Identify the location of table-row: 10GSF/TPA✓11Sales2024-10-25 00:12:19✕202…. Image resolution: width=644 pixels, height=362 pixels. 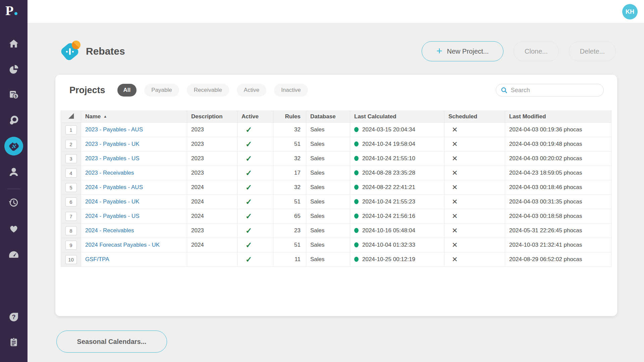
(336, 259).